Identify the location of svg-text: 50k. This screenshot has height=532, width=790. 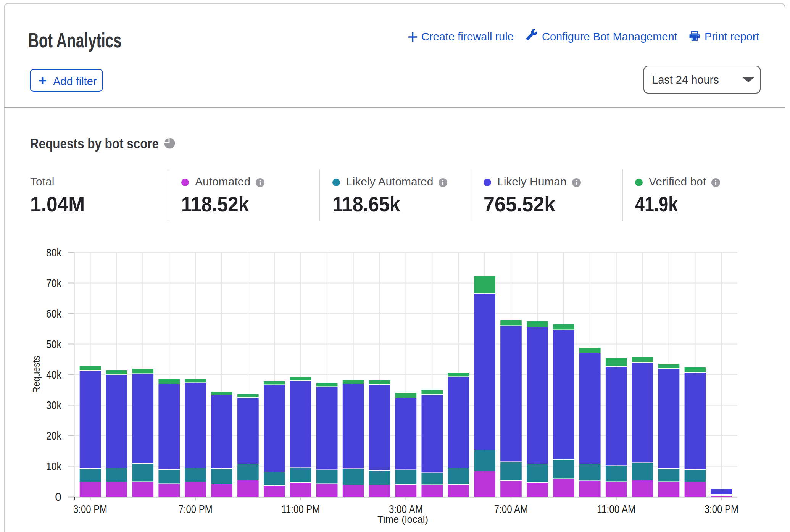
(54, 344).